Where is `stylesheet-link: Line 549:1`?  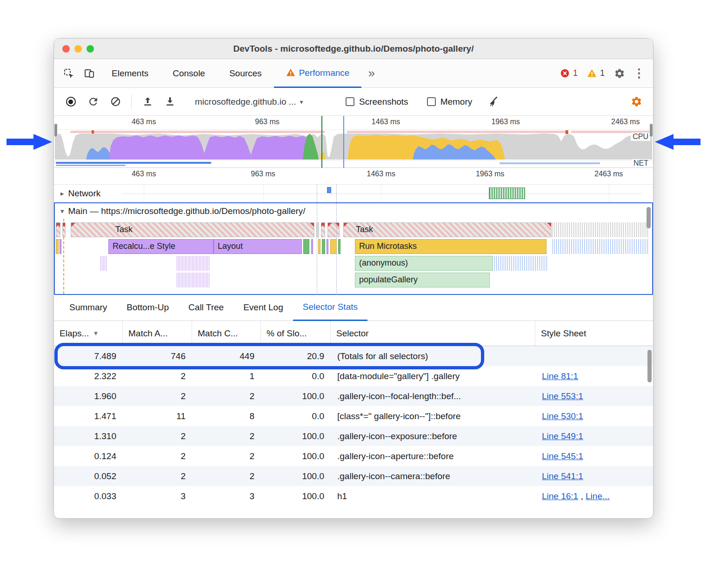
stylesheet-link: Line 549:1 is located at coordinates (563, 436).